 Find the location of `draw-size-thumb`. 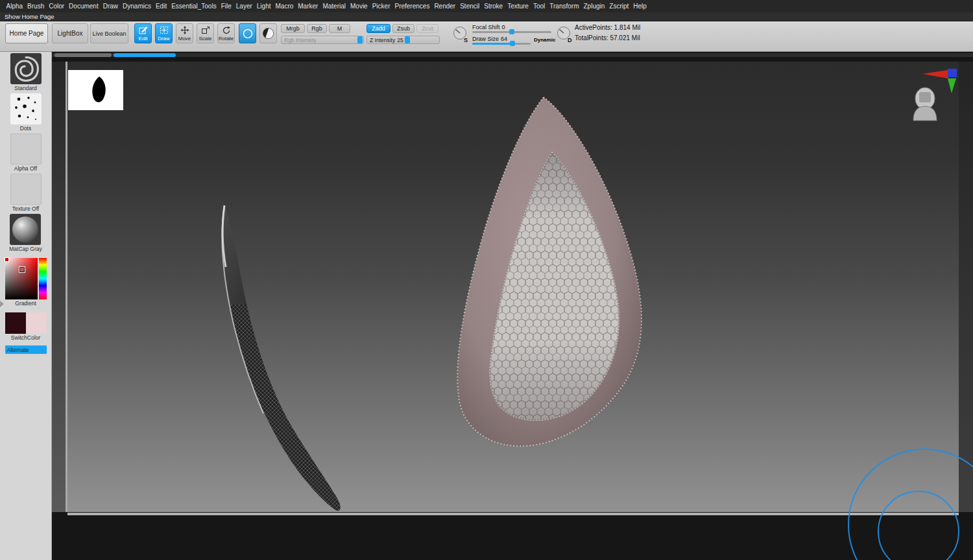

draw-size-thumb is located at coordinates (512, 43).